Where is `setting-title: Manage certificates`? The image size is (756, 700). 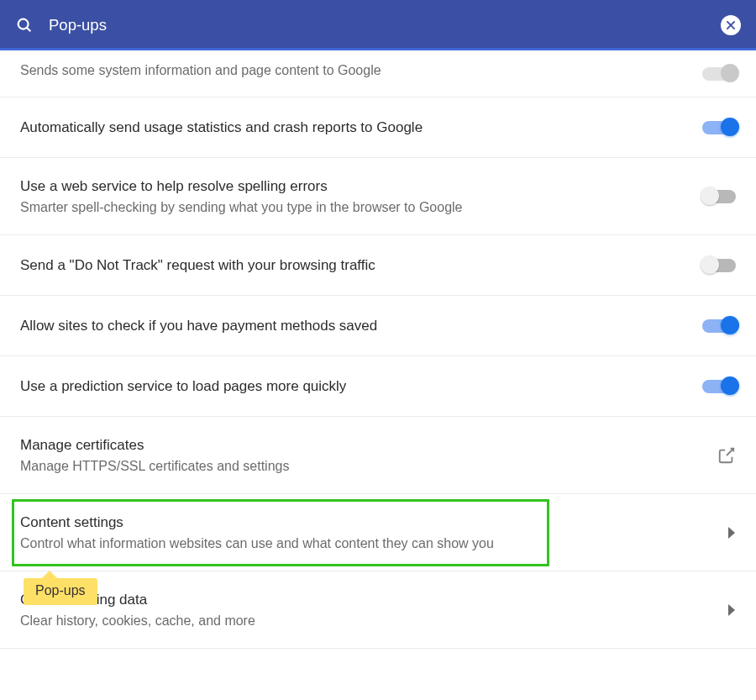
setting-title: Manage certificates is located at coordinates (360, 445).